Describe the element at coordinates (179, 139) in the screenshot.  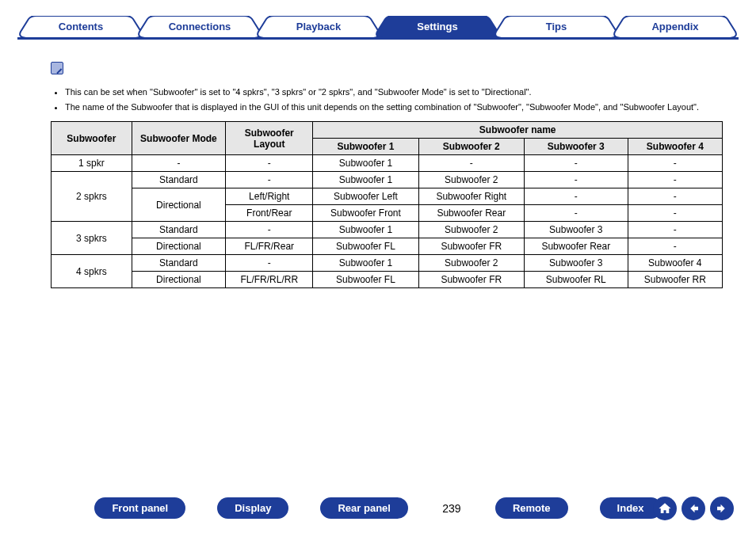
I see `col-subwoofer-mode: Subwoofer Mode` at that location.